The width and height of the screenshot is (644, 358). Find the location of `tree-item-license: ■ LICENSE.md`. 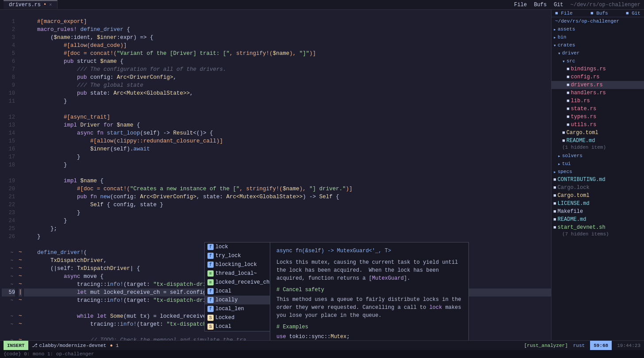

tree-item-license: ■ LICENSE.md is located at coordinates (598, 204).